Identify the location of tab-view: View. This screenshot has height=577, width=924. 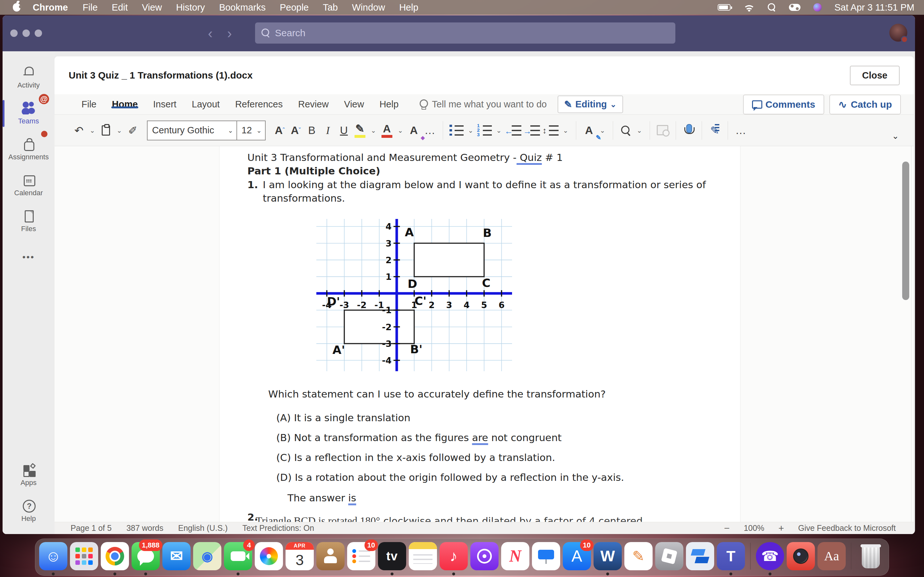
(354, 105).